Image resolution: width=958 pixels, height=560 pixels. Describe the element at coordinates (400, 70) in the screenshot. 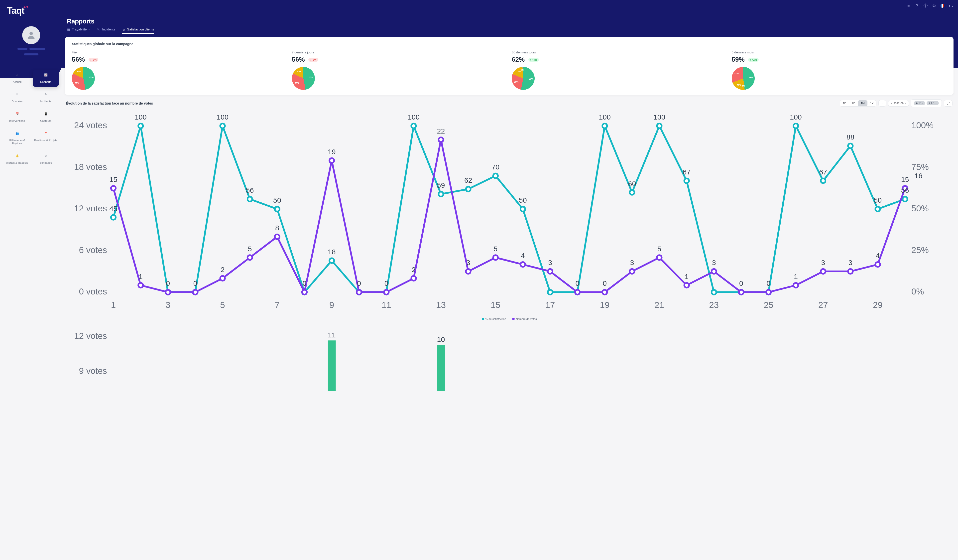

I see `stat-block: 7 derniers jours 56% ↓ -7% 47%35%18%` at that location.